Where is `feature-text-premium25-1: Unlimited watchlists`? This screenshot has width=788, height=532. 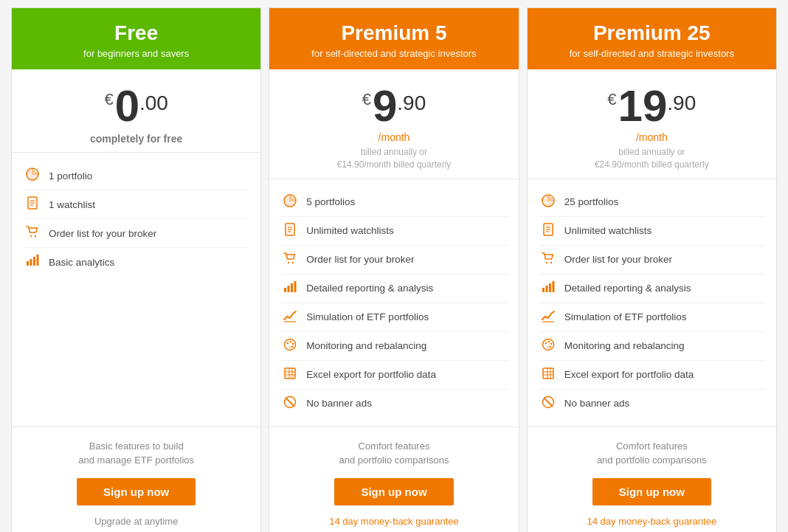 feature-text-premium25-1: Unlimited watchlists is located at coordinates (608, 230).